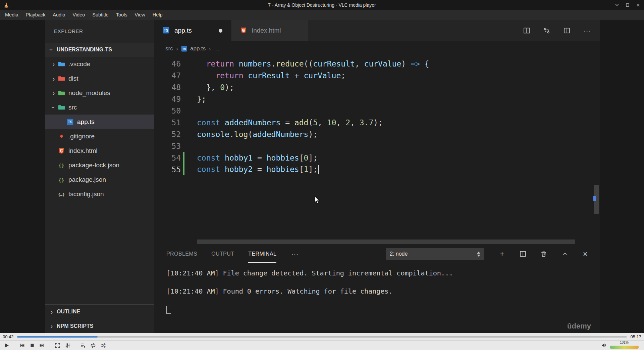 The height and width of the screenshot is (350, 644). I want to click on panel-tabs: PROBLEMSOUTPUTTERMINAL, so click(228, 254).